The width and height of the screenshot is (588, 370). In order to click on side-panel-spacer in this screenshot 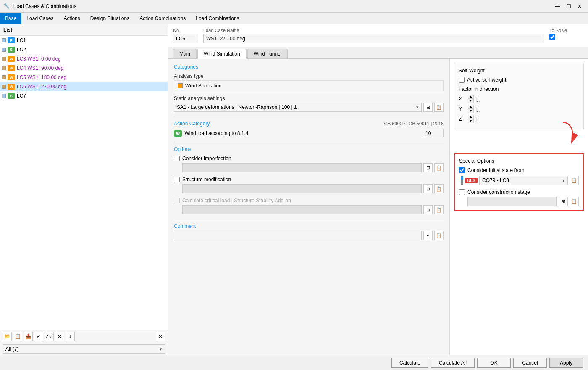, I will do `click(519, 283)`.